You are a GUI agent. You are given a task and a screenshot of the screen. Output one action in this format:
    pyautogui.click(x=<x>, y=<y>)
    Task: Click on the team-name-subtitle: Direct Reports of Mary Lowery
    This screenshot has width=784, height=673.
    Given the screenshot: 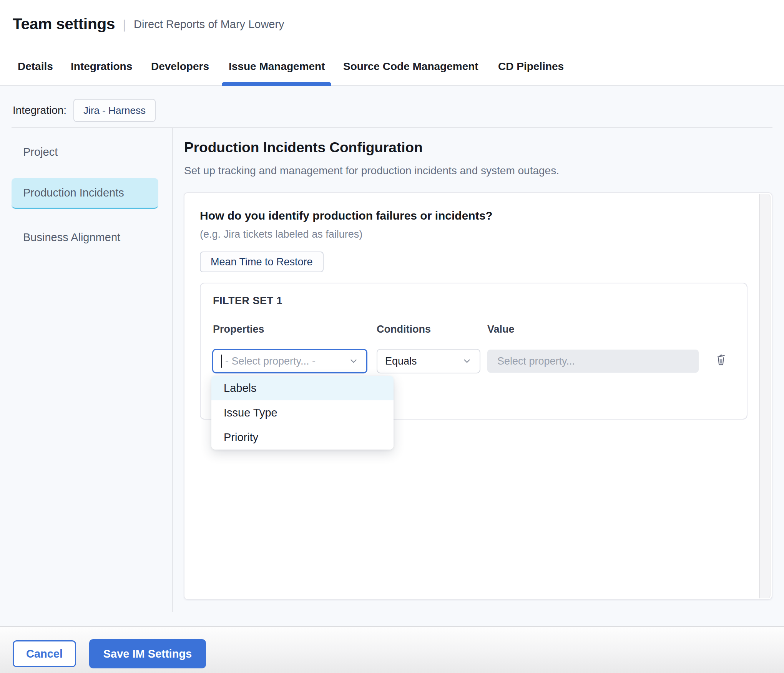 What is the action you would take?
    pyautogui.click(x=209, y=25)
    